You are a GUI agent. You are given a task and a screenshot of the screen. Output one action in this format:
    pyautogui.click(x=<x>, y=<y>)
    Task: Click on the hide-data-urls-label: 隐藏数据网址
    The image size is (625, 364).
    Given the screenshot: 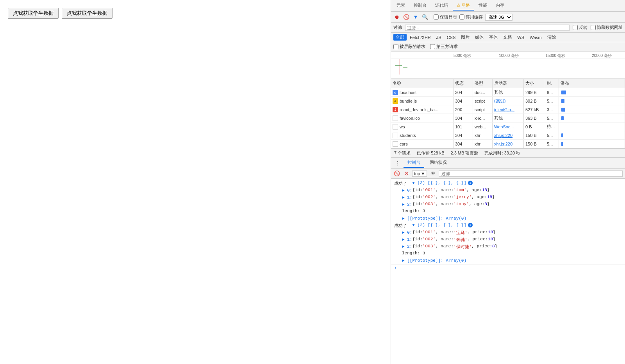 What is the action you would take?
    pyautogui.click(x=607, y=27)
    